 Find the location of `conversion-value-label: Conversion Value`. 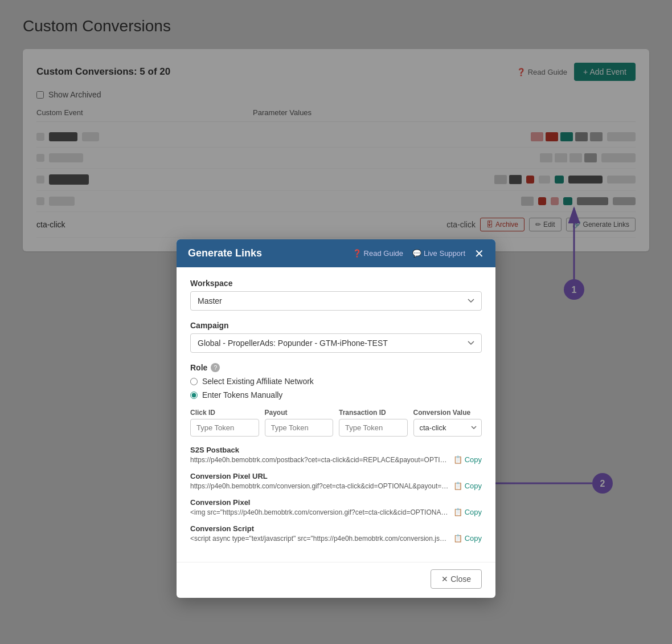

conversion-value-label: Conversion Value is located at coordinates (448, 413).